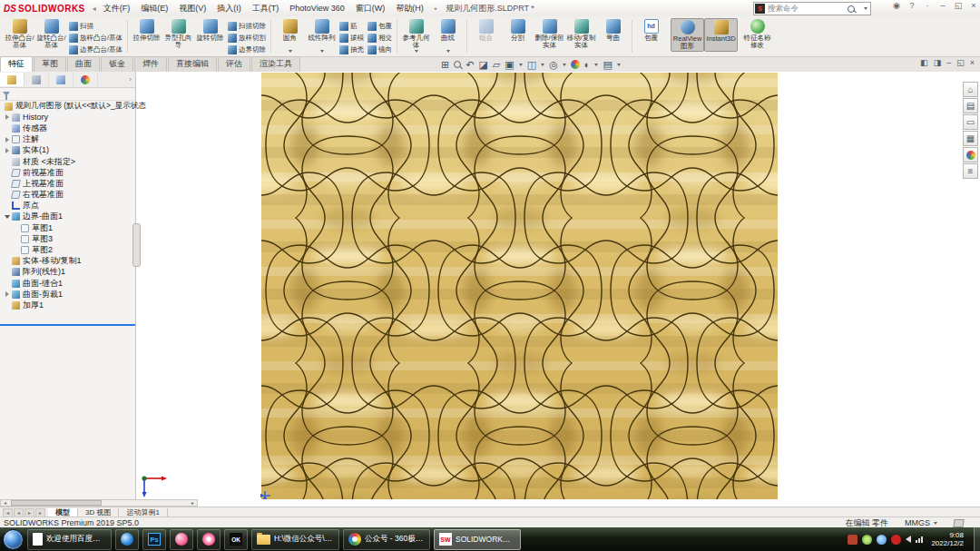 This screenshot has width=980, height=551. Describe the element at coordinates (13, 539) in the screenshot. I see `start-button` at that location.